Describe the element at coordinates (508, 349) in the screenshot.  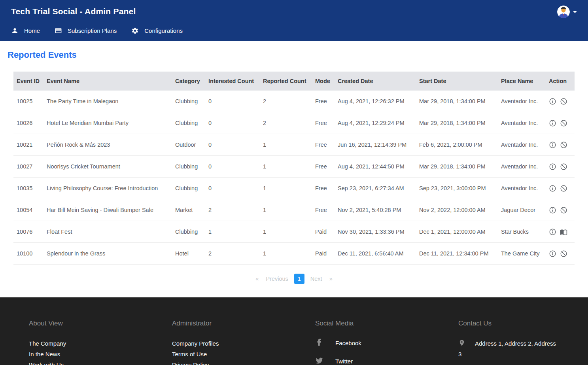
I see `contact-address: Address 1, Address 2, Address 3` at that location.